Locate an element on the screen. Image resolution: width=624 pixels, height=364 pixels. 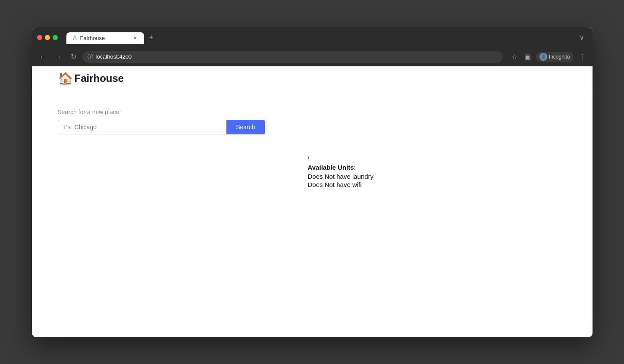
result-laundry: Does Not have laundry is located at coordinates (437, 177).